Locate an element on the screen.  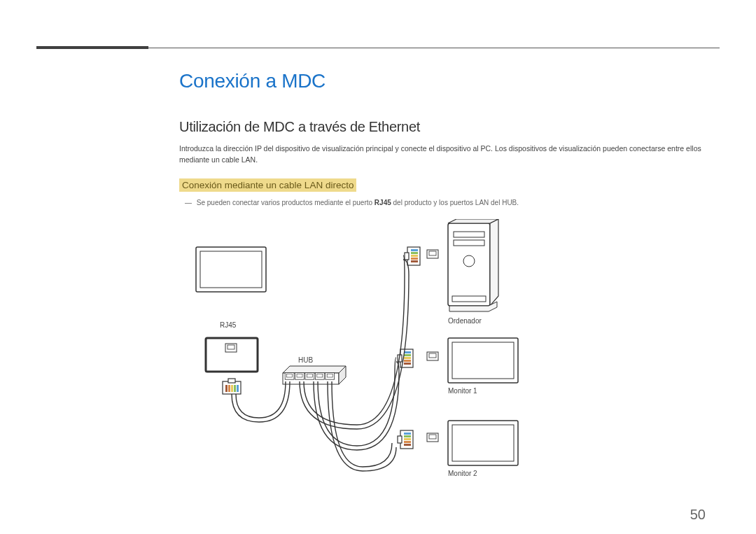
label-rj45: RJ45 is located at coordinates (228, 325).